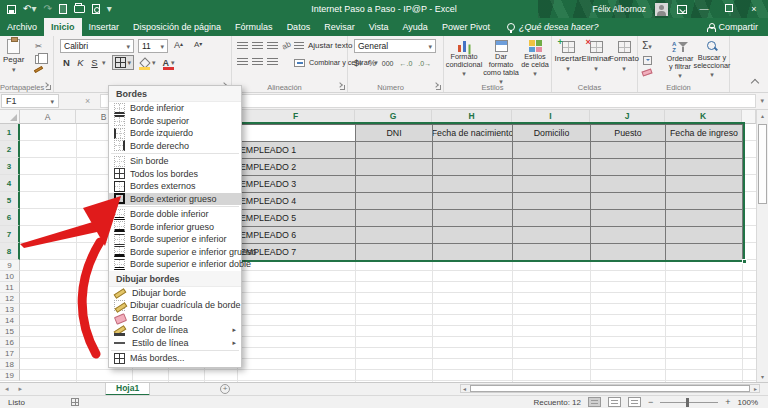  Describe the element at coordinates (647, 46) in the screenshot. I see `autosum-button: Σ▾` at that location.